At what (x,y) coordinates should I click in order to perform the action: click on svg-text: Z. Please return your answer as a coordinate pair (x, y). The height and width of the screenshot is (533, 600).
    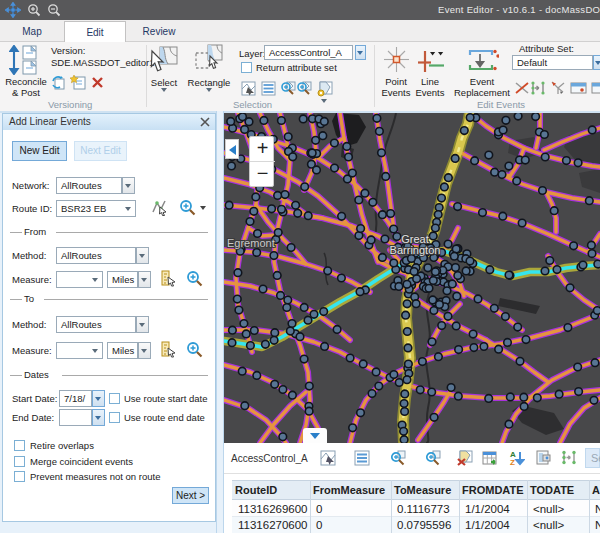
    Looking at the image, I should click on (512, 462).